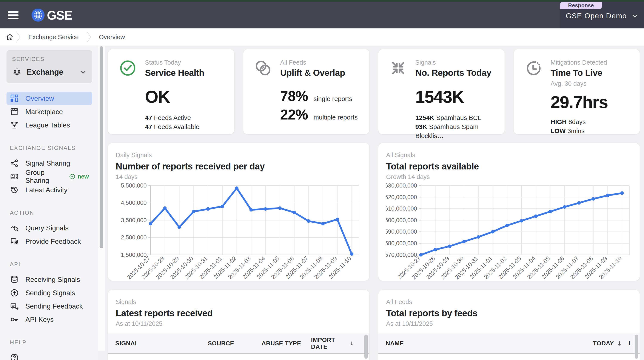 The width and height of the screenshot is (644, 360). What do you see at coordinates (579, 102) in the screenshot?
I see `ttl-value: 29.7hrs` at bounding box center [579, 102].